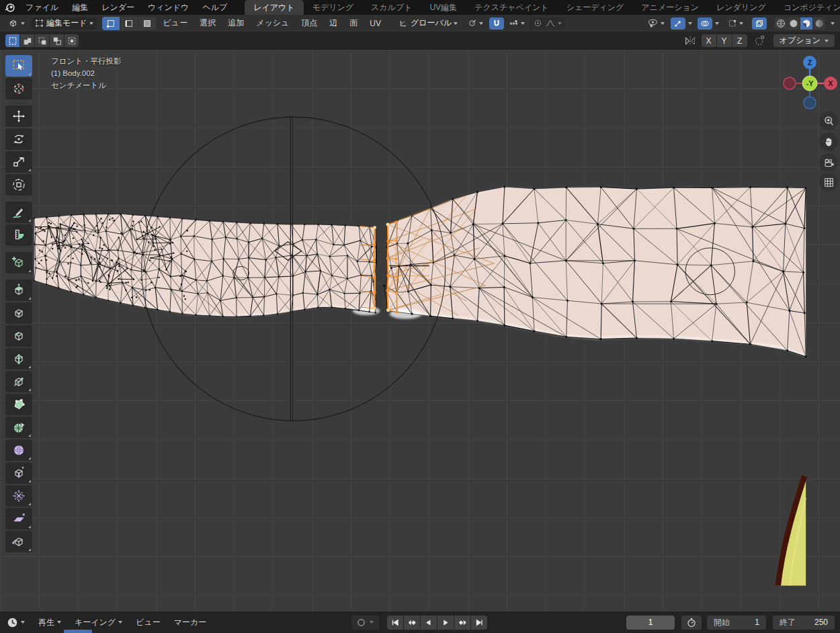 Image resolution: width=840 pixels, height=633 pixels. I want to click on select-mode-intersect-button, so click(71, 40).